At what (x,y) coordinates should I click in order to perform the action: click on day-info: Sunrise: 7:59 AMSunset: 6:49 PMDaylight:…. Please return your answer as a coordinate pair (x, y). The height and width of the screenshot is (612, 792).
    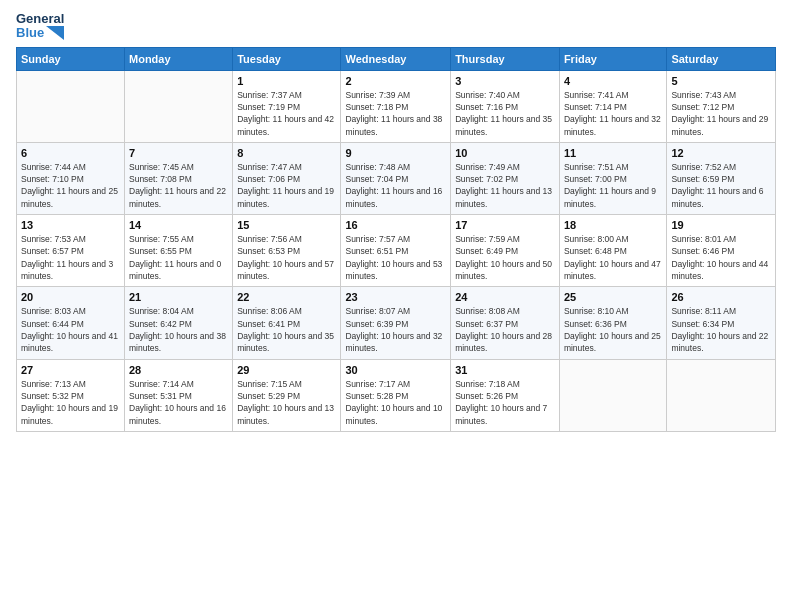
    Looking at the image, I should click on (505, 258).